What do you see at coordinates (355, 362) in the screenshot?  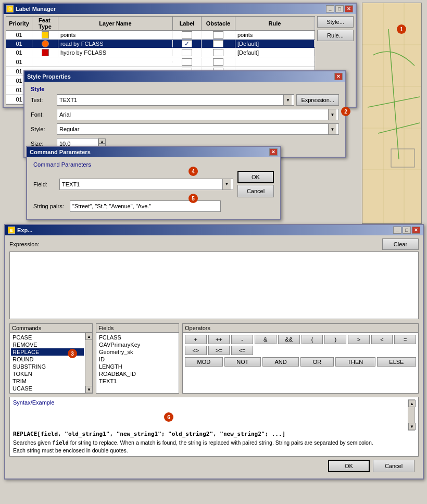 I see `op-then: THEN` at bounding box center [355, 362].